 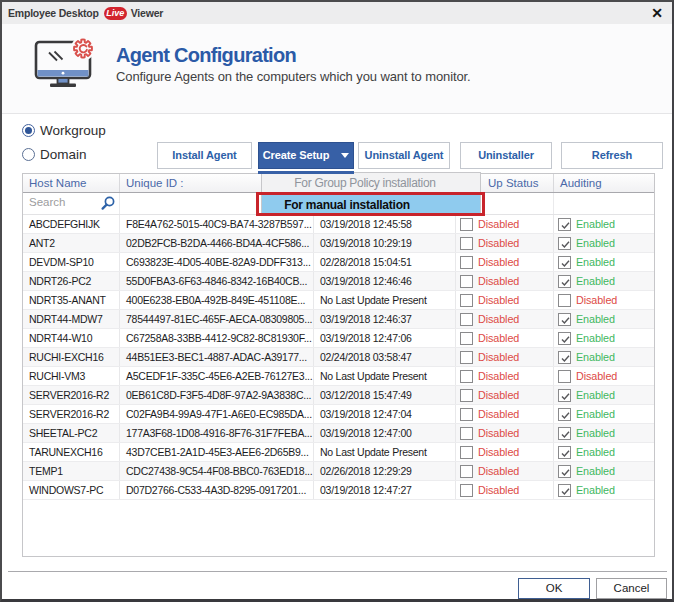 What do you see at coordinates (338, 472) in the screenshot?
I see `table-row: TEMP1CDC27438-9C54-4F08-BBC0-763ED18...0…` at bounding box center [338, 472].